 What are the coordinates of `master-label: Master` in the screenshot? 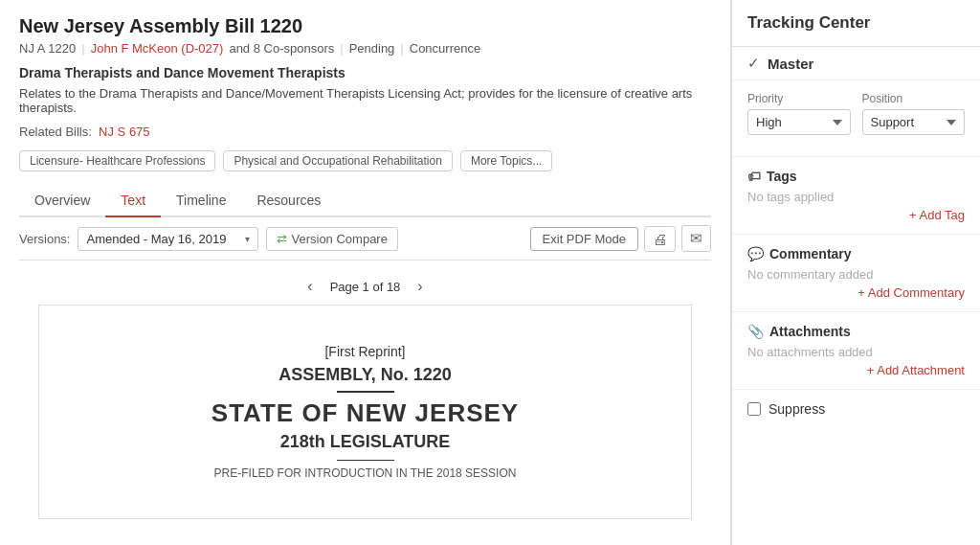 It's located at (791, 63).